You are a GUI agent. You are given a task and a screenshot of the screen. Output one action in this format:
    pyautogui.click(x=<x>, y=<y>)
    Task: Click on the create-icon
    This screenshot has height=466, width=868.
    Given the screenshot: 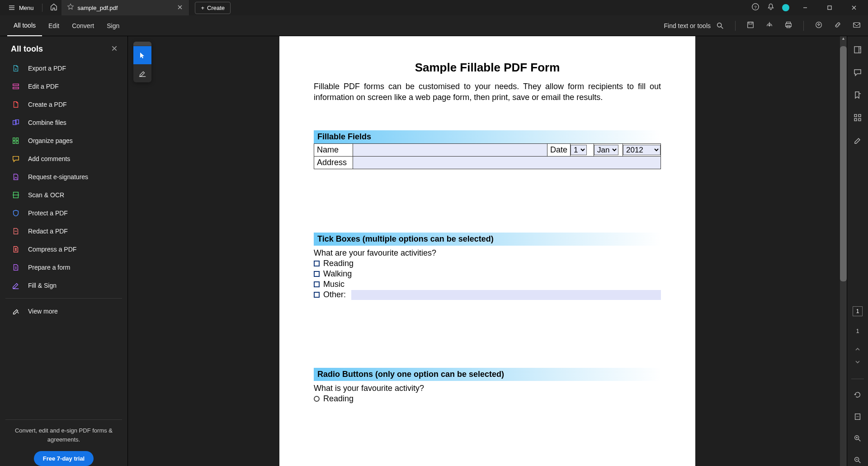 What is the action you would take?
    pyautogui.click(x=16, y=105)
    